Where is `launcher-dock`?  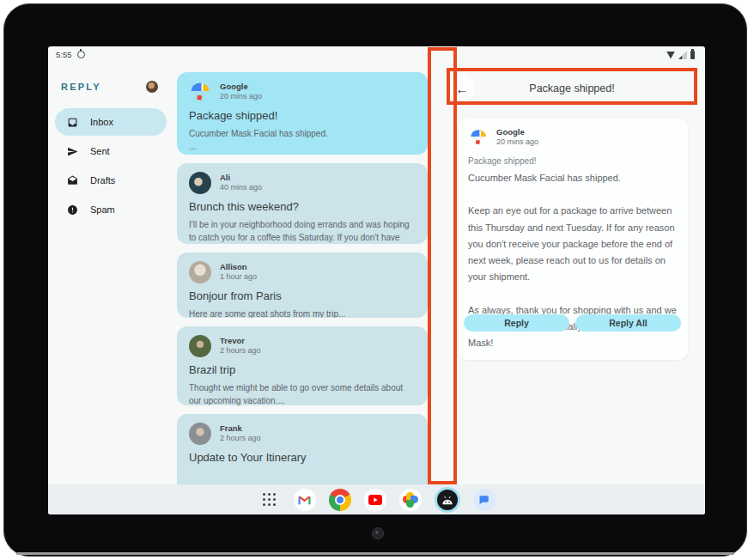
launcher-dock is located at coordinates (376, 500).